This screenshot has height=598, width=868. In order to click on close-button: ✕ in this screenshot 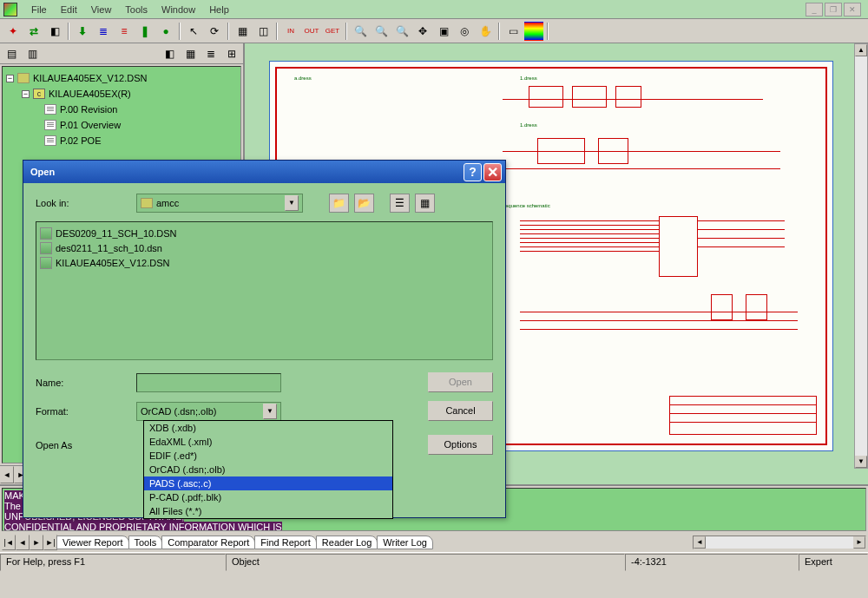, I will do `click(493, 172)`.